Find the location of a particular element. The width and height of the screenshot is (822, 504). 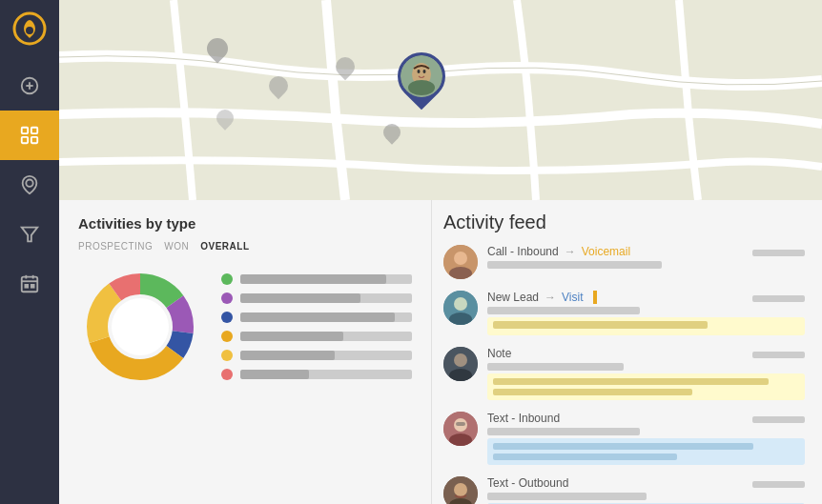

feed-header-1: Call - Inbound → Voicemail is located at coordinates (647, 252).